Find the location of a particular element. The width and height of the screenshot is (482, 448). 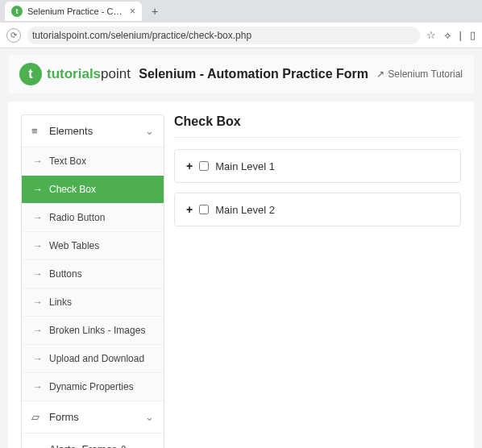

sidebar-item-buttons: → Buttons is located at coordinates (93, 274).